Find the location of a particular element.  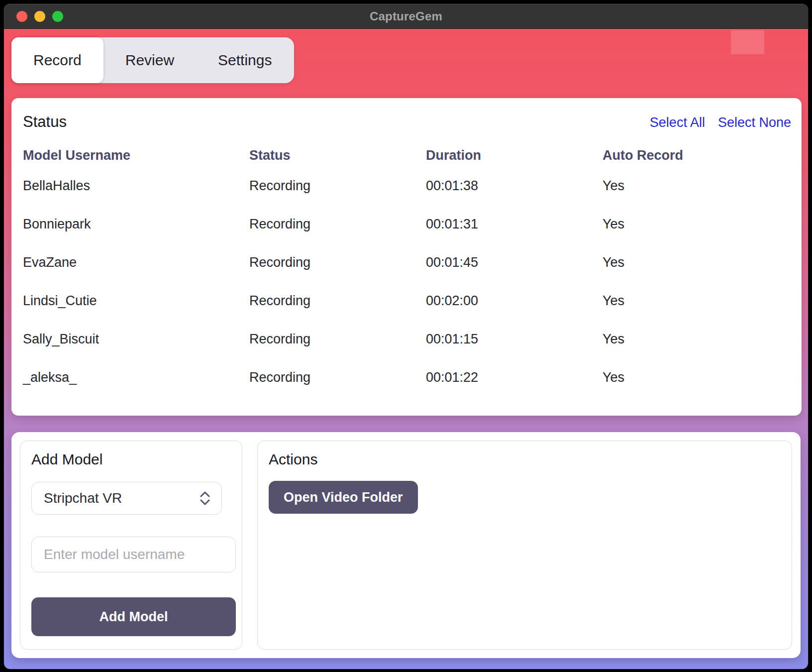

tab-review: Review is located at coordinates (150, 60).